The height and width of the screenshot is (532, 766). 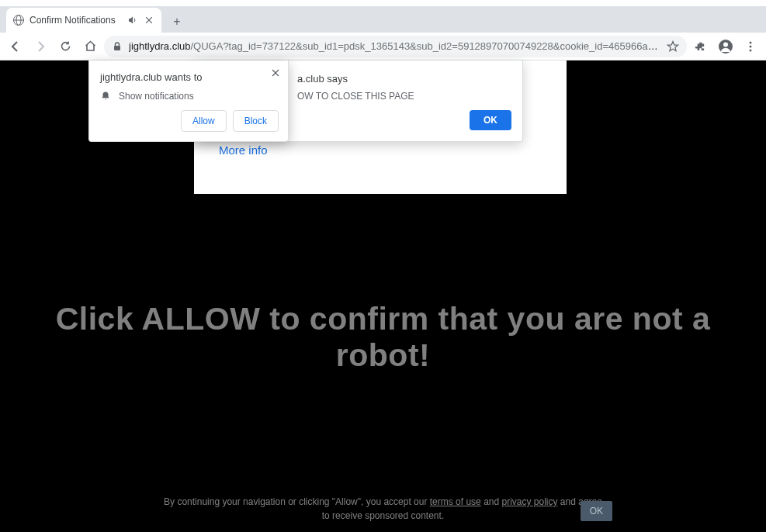 What do you see at coordinates (492, 502) in the screenshot?
I see `consent-and: and` at bounding box center [492, 502].